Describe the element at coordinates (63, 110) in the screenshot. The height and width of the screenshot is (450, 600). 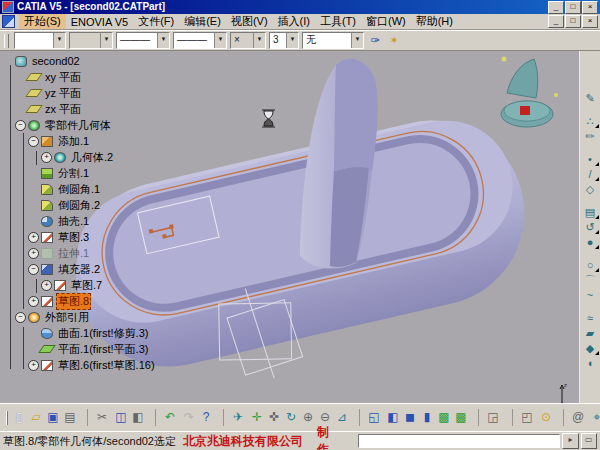
I see `tree-item-label: zx 平面` at that location.